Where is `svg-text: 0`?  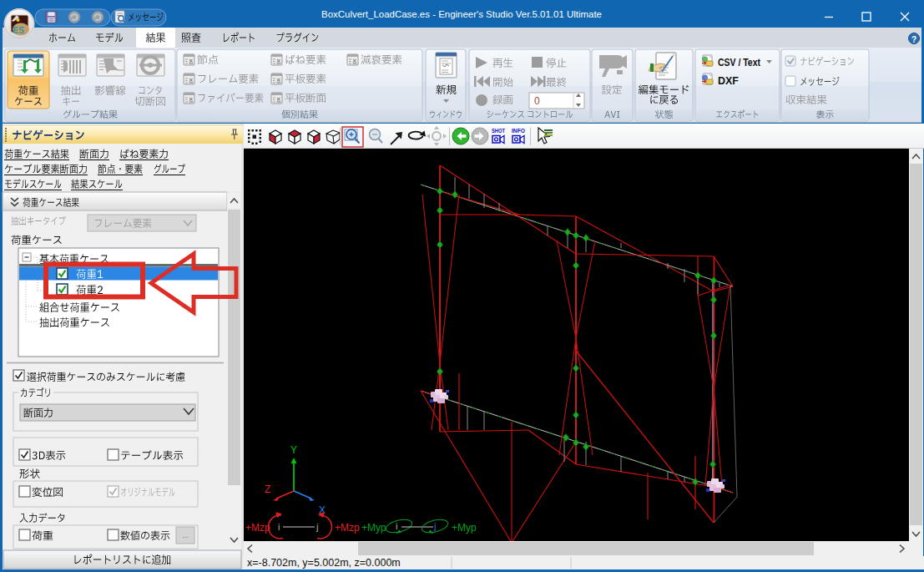
svg-text: 0 is located at coordinates (538, 101).